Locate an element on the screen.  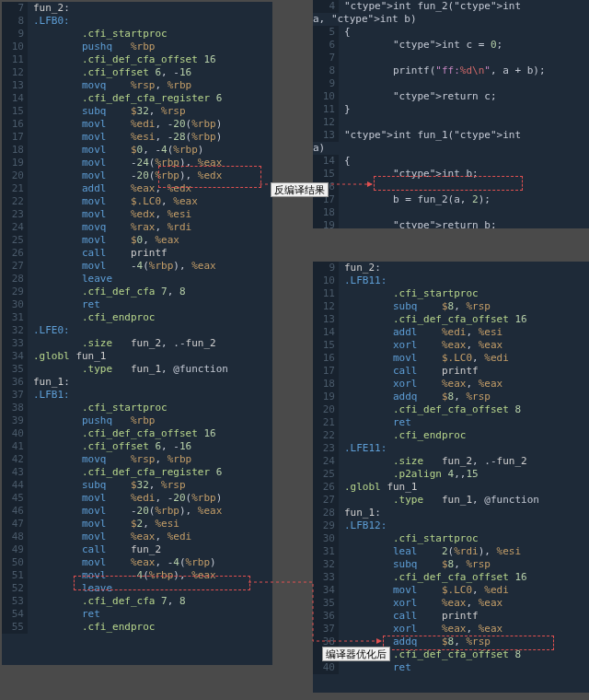
code-line: 25 .p2align 4,,15 is located at coordinates (451, 474).